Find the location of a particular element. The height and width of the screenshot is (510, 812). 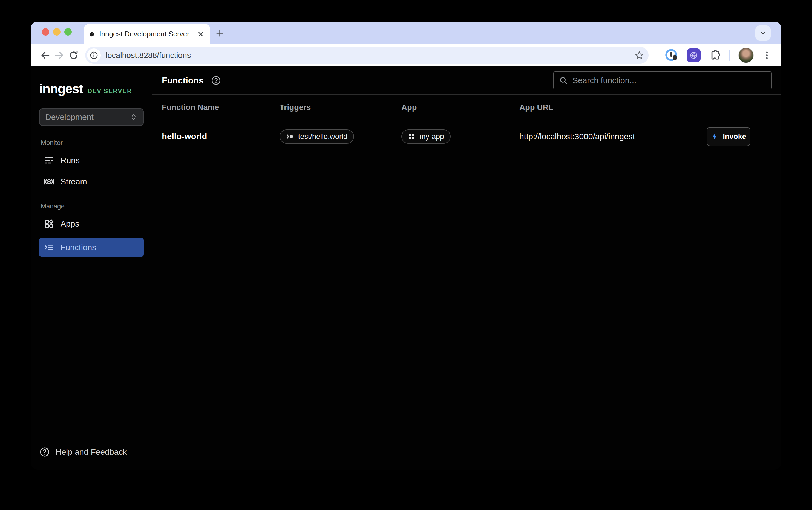

table-header: Function Name Triggers App App URL is located at coordinates (467, 108).